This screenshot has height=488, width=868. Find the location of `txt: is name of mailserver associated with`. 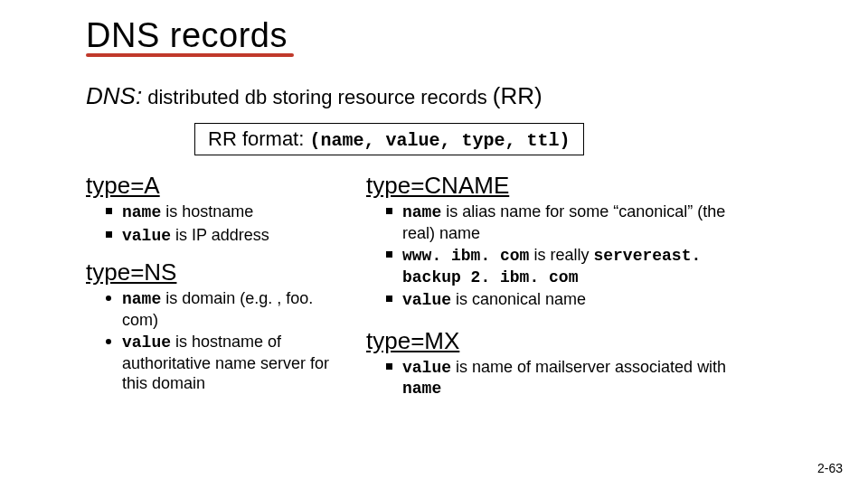

txt: is name of mailserver associated with is located at coordinates (589, 367).